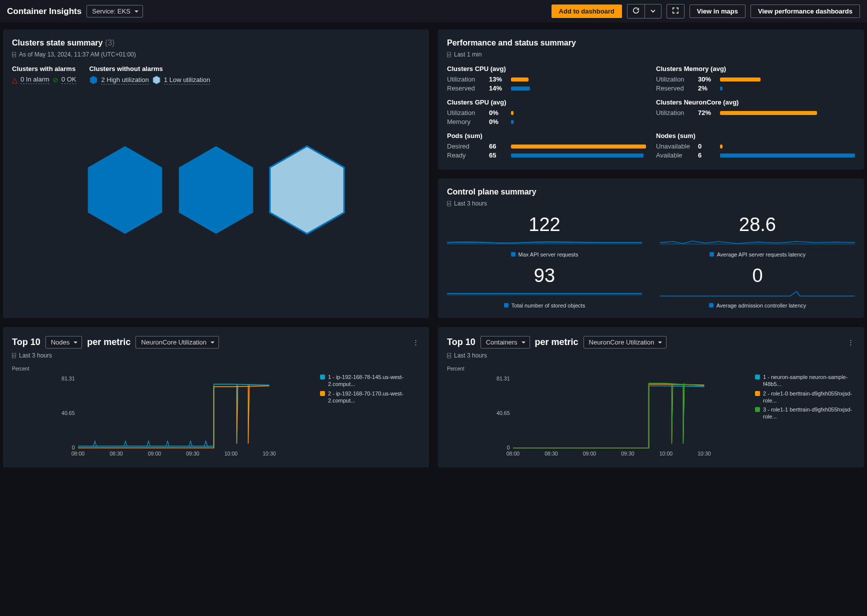 Image resolution: width=867 pixels, height=616 pixels. What do you see at coordinates (512, 122) in the screenshot?
I see `gpu-mem-bar` at bounding box center [512, 122].